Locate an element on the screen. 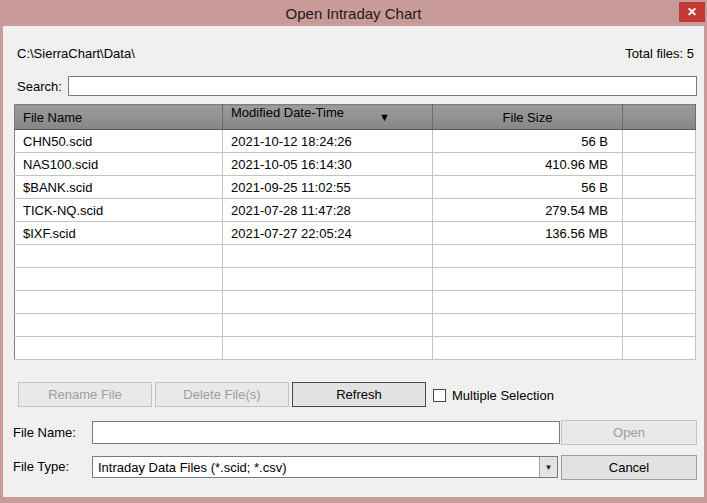  file-row: $BANK.scid2021-09-25 11:02:5556 B is located at coordinates (356, 188).